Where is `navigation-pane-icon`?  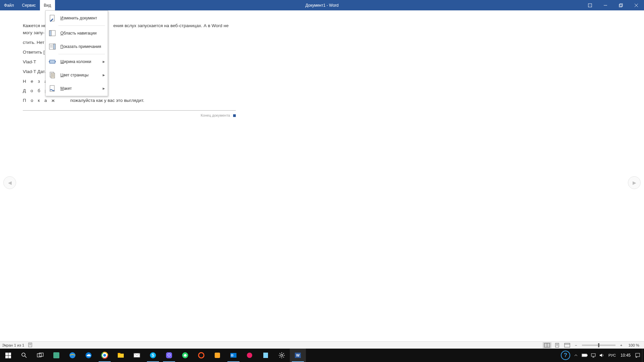
navigation-pane-icon is located at coordinates (52, 33).